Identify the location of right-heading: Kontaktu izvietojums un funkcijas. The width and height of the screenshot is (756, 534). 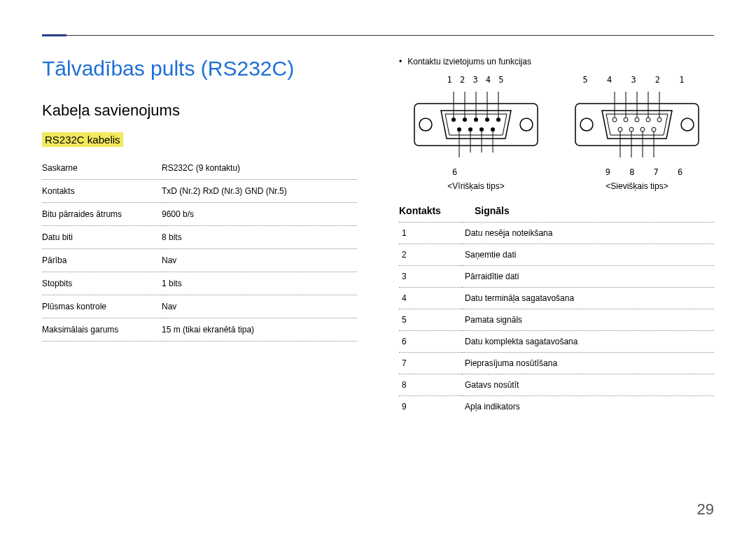
(556, 62).